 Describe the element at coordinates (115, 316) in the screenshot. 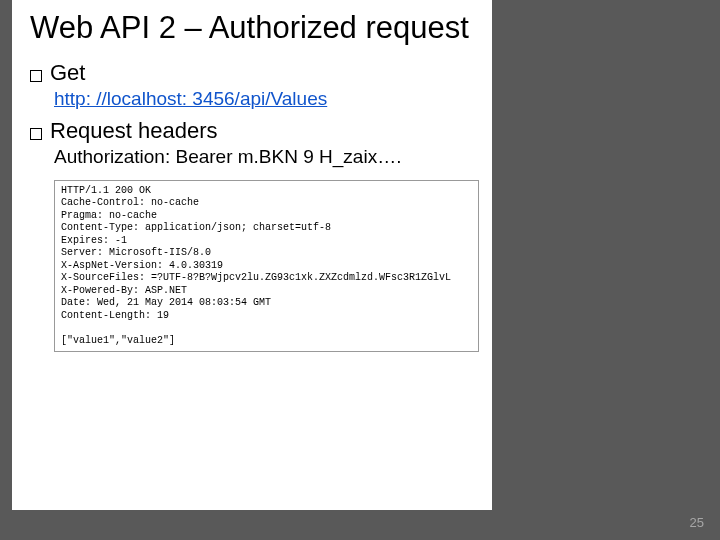

I see `response-line: Content-Length: 19` at that location.